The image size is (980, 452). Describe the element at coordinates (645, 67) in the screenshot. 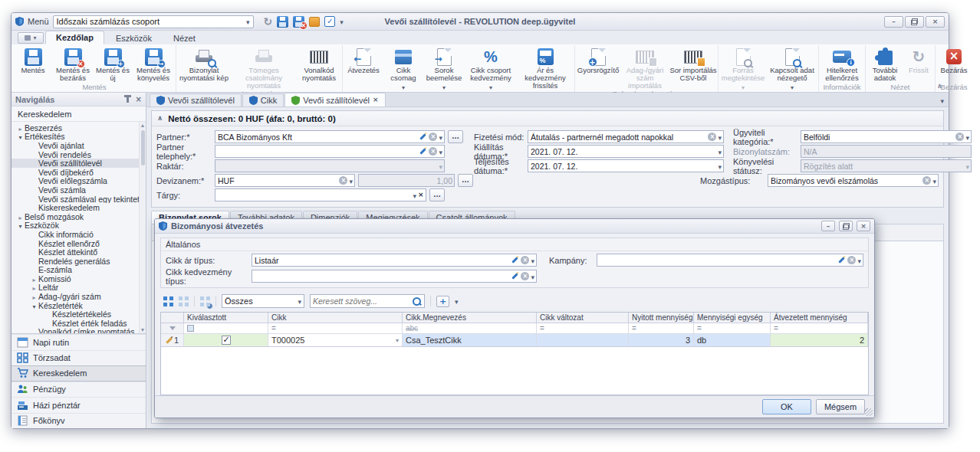

I see `adag-gyari-szam-importalas-button: Adag-/gyári szám importálás` at that location.